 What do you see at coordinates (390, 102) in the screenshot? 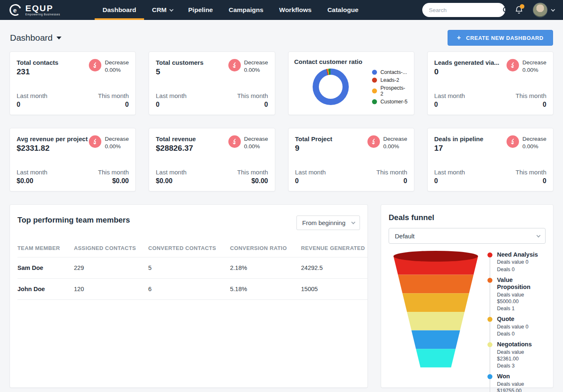
I see `legend-item: Customer-5` at bounding box center [390, 102].